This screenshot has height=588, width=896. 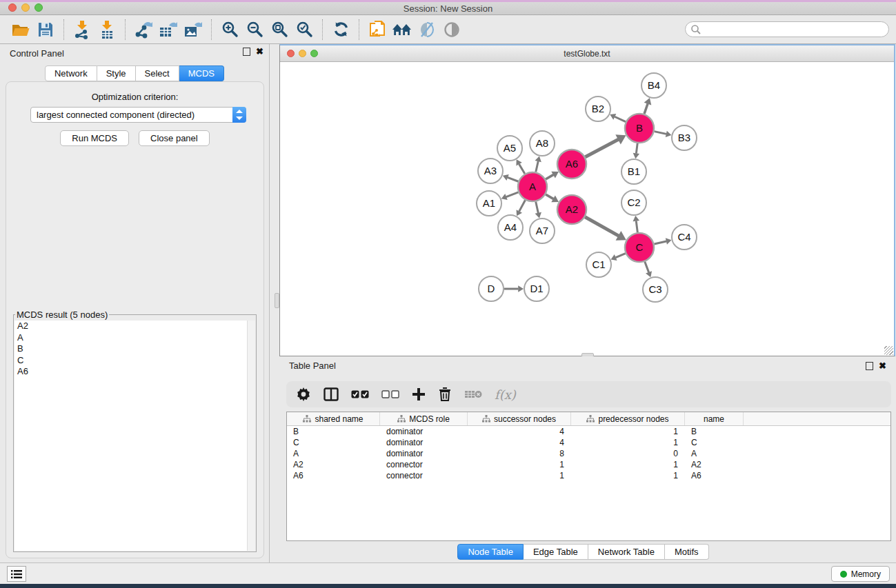 What do you see at coordinates (303, 394) in the screenshot?
I see `gear-button` at bounding box center [303, 394].